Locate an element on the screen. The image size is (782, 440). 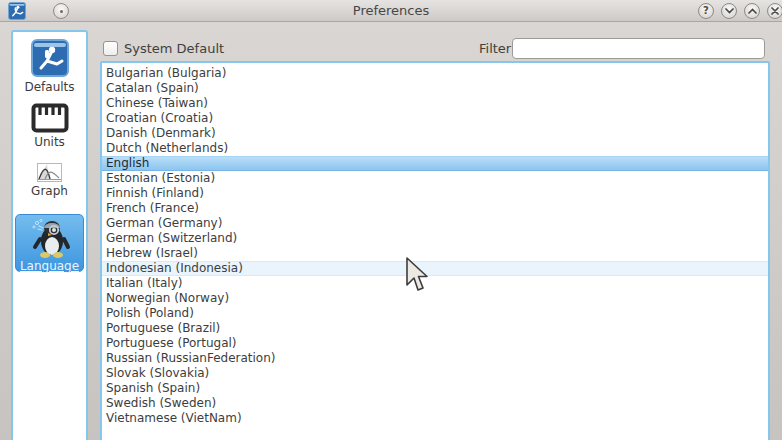
sidebar-label-defaults: Defaults is located at coordinates (50, 87).